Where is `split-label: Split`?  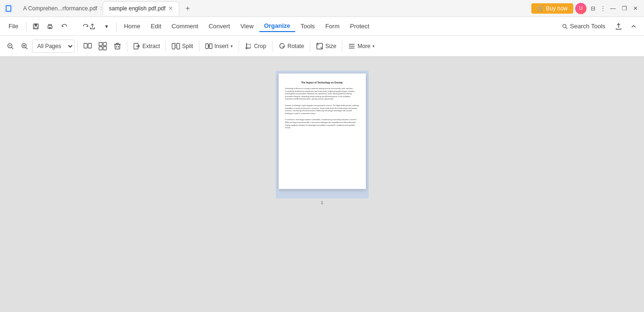
split-label: Split is located at coordinates (188, 46).